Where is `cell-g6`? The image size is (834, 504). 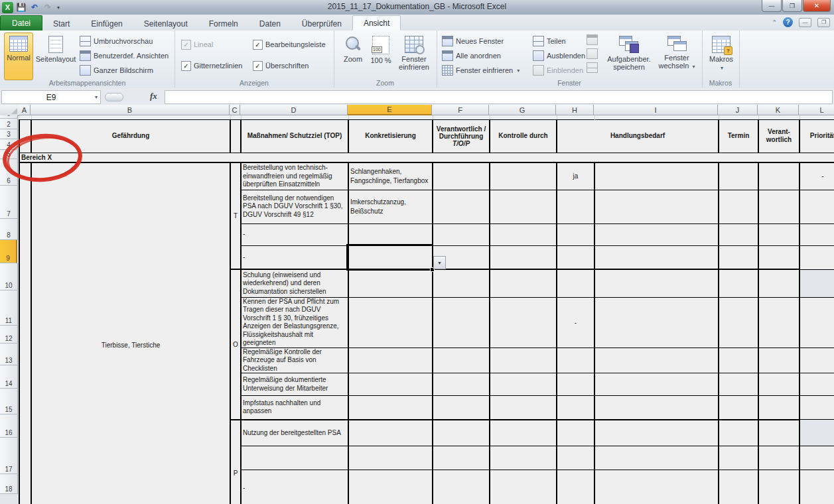 cell-g6 is located at coordinates (523, 176).